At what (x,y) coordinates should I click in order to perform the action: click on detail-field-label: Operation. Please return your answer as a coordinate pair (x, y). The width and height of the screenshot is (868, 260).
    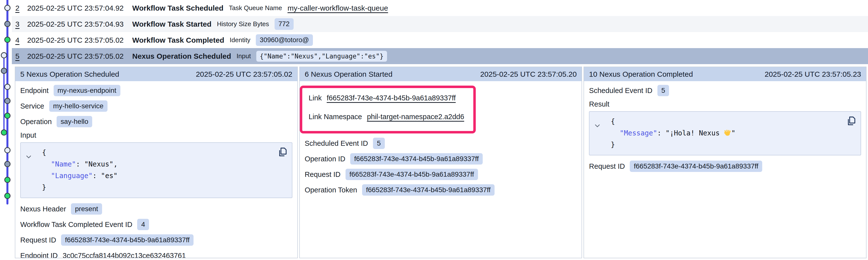
    Looking at the image, I should click on (36, 122).